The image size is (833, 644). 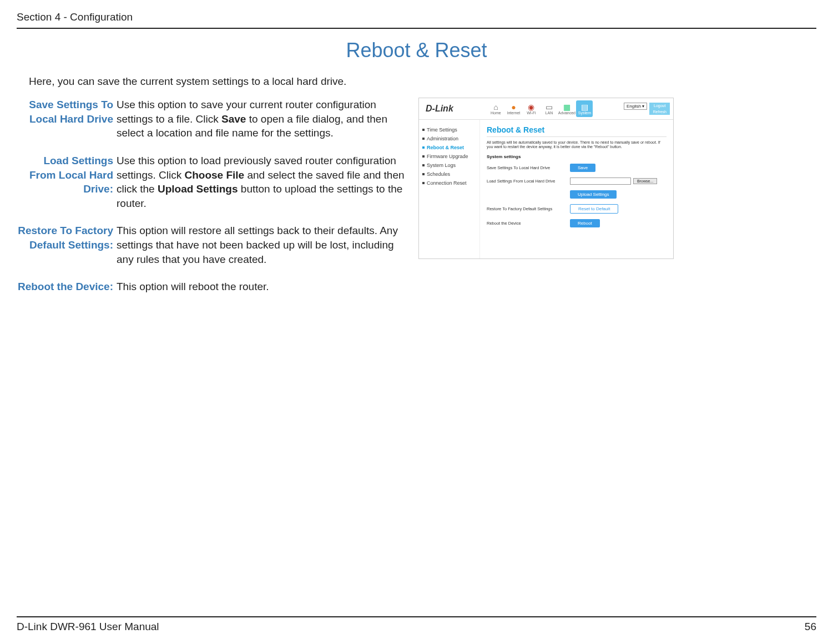 What do you see at coordinates (540, 109) in the screenshot?
I see `ss-nav-icons: ⌂Home ●Internet ◉Wi-Fi ▭LAN ▦Advanced ▤S…` at bounding box center [540, 109].